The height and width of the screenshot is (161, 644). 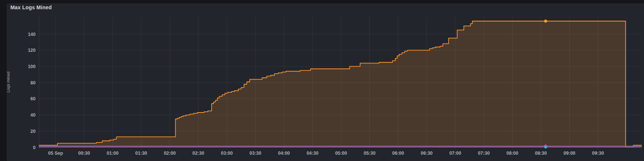 I want to click on x-tick-label: 06:30, so click(x=427, y=153).